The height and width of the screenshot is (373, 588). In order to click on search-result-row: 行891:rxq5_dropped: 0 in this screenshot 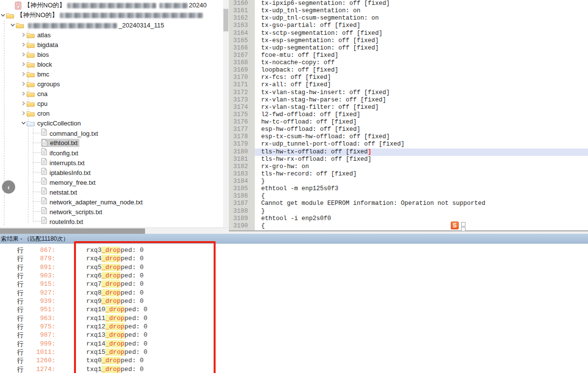, I will do `click(294, 268)`.